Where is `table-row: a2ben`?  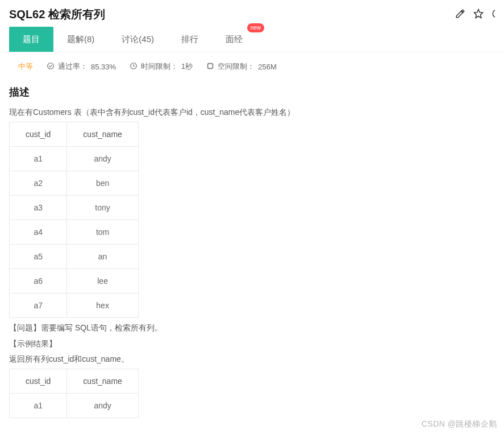
table-row: a2ben is located at coordinates (74, 183).